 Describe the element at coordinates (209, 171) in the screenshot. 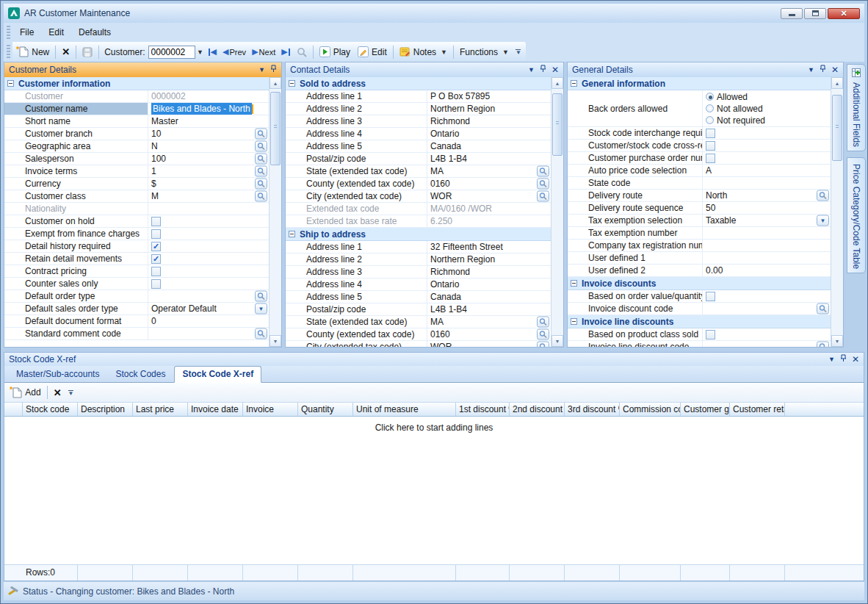

I see `property-value: 1` at that location.